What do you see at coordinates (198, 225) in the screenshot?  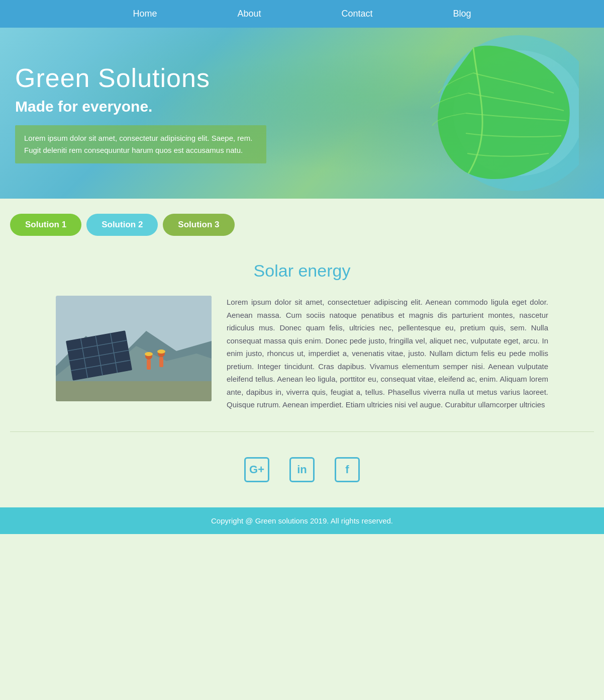 I see `solution-3-button: Solution 3` at bounding box center [198, 225].